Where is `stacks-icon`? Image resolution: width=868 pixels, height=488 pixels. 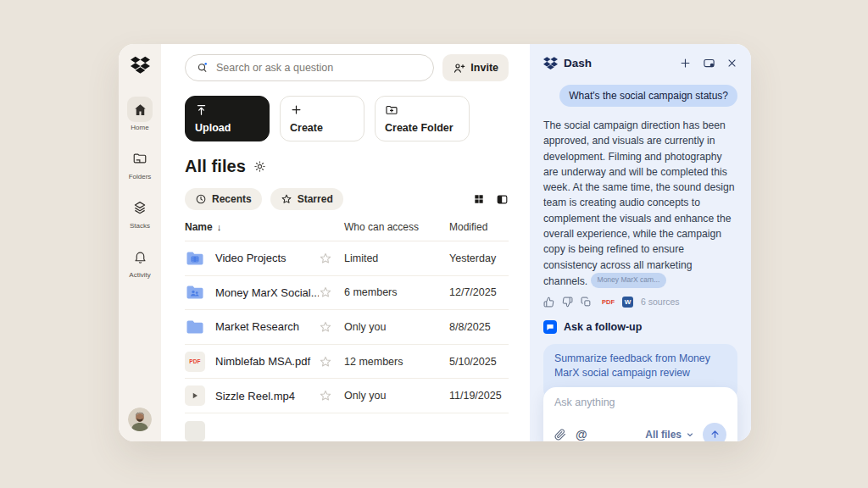
stacks-icon is located at coordinates (140, 208).